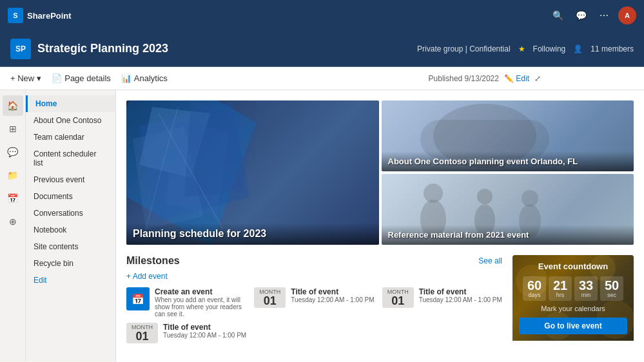  Describe the element at coordinates (40, 15) in the screenshot. I see `sharepoint-logo: S SharePoint` at that location.